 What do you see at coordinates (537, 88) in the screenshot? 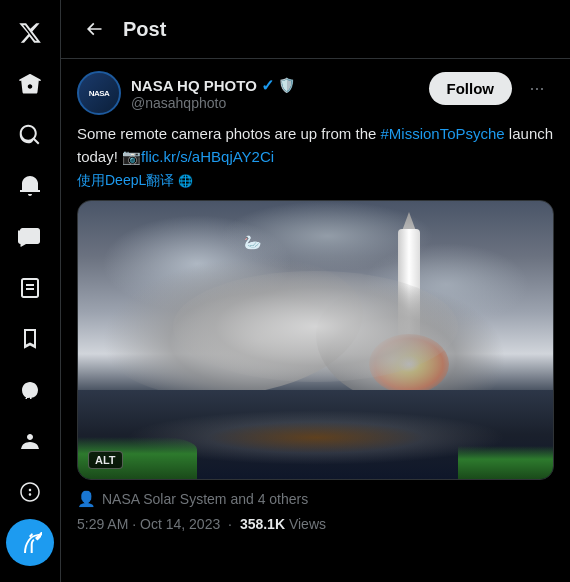
I see `more-options-button: ···` at bounding box center [537, 88].